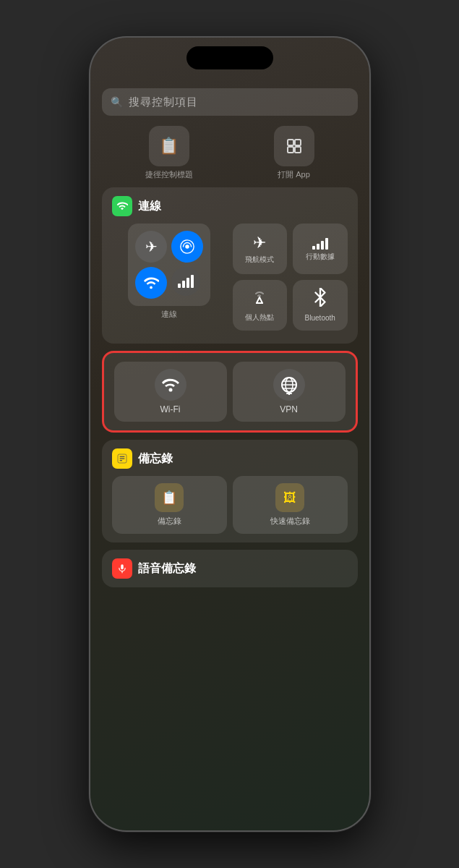 The height and width of the screenshot is (868, 459). Describe the element at coordinates (291, 277) in the screenshot. I see `connectivity-right-tiles: ✈ 飛航模式 行動數據` at that location.